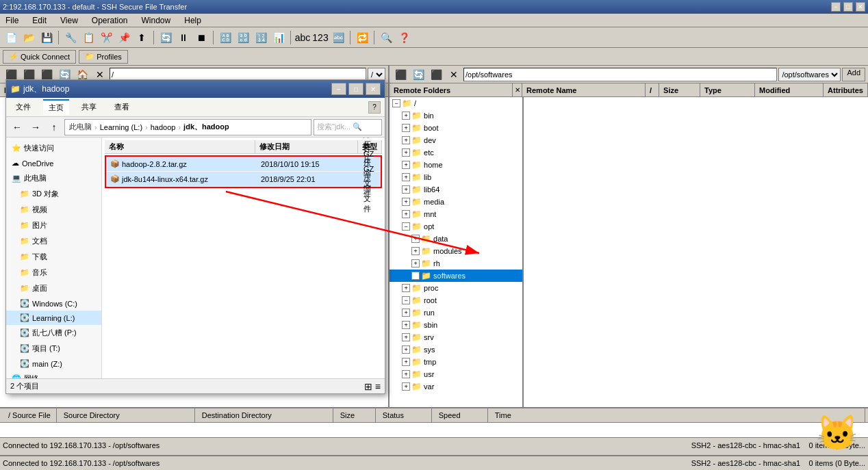 The width and height of the screenshot is (868, 470). I want to click on sidebar-item-main (Z:): 💽main (Z:), so click(53, 364).